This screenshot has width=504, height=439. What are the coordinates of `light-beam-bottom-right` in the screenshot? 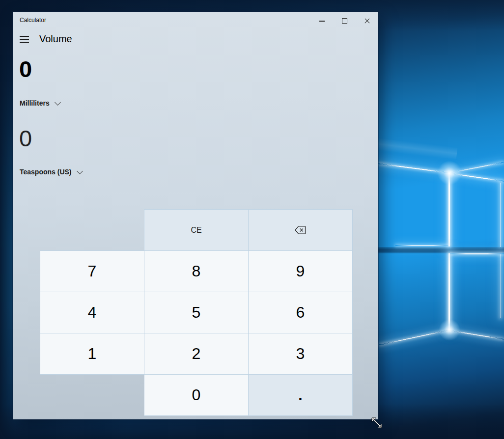 It's located at (476, 335).